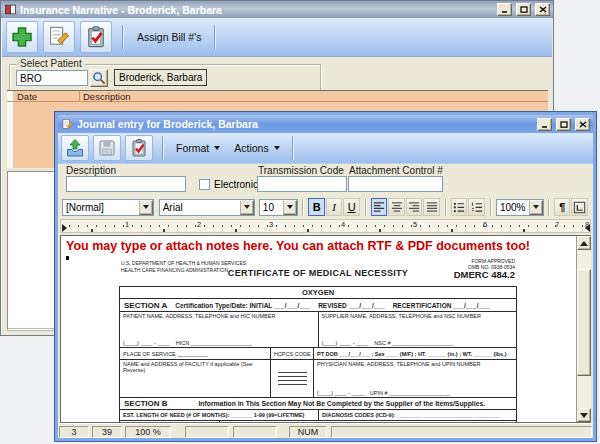  Describe the element at coordinates (107, 148) in the screenshot. I see `save-button` at that location.